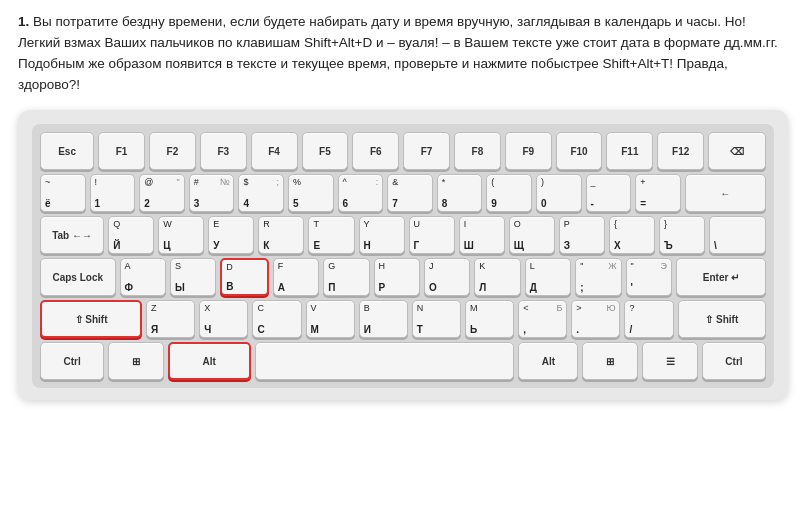 The height and width of the screenshot is (513, 800). Describe the element at coordinates (582, 235) in the screenshot. I see `key-p: PЗ` at that location.